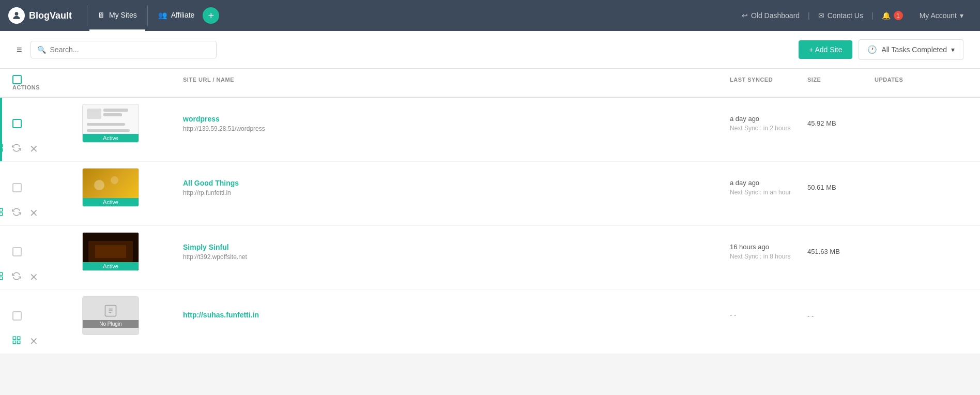 The image size is (980, 395). What do you see at coordinates (17, 80) in the screenshot?
I see `select-all-checkbox` at bounding box center [17, 80].